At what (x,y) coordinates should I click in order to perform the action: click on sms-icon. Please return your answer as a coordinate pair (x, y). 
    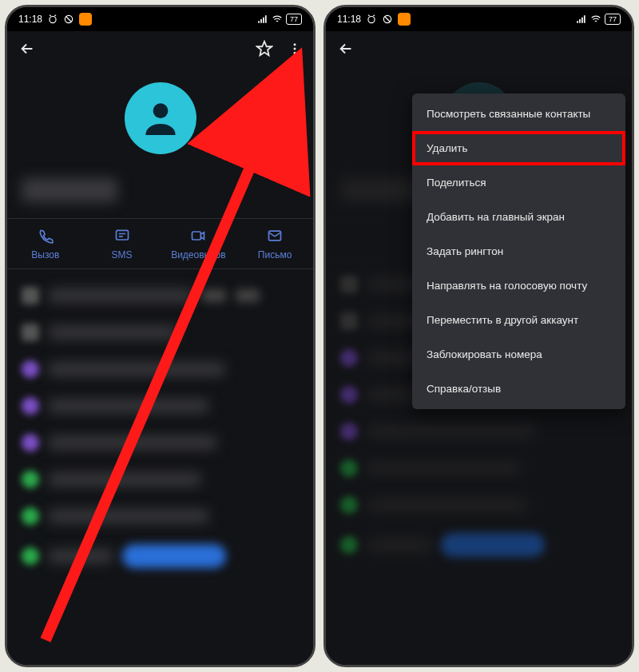
    Looking at the image, I should click on (122, 236).